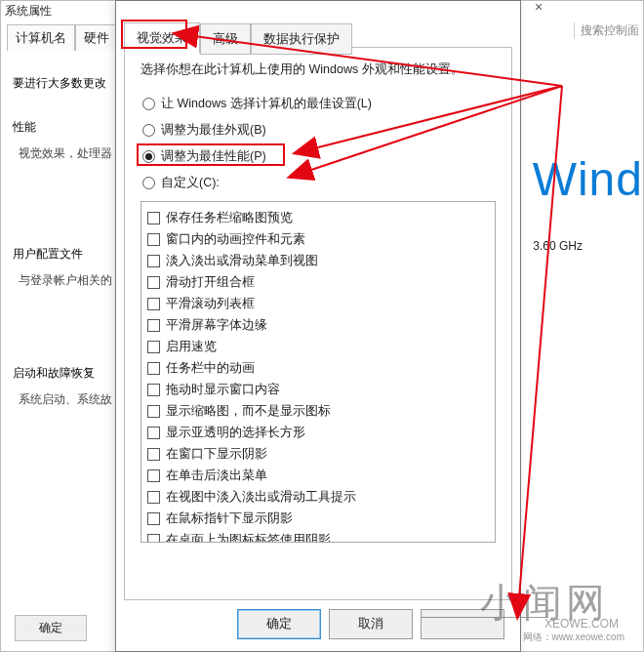 Image resolution: width=644 pixels, height=652 pixels. What do you see at coordinates (211, 369) in the screenshot?
I see `checkbox-label: 任务栏中的动画` at bounding box center [211, 369].